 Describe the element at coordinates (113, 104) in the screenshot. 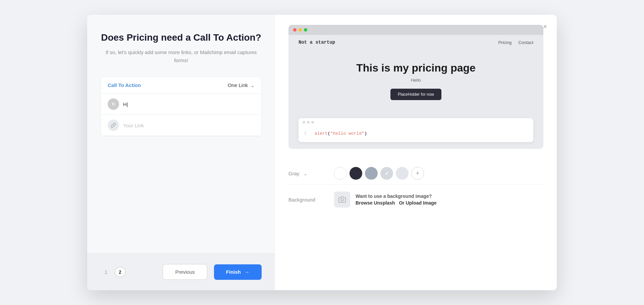

I see `text-icon: Tr` at that location.